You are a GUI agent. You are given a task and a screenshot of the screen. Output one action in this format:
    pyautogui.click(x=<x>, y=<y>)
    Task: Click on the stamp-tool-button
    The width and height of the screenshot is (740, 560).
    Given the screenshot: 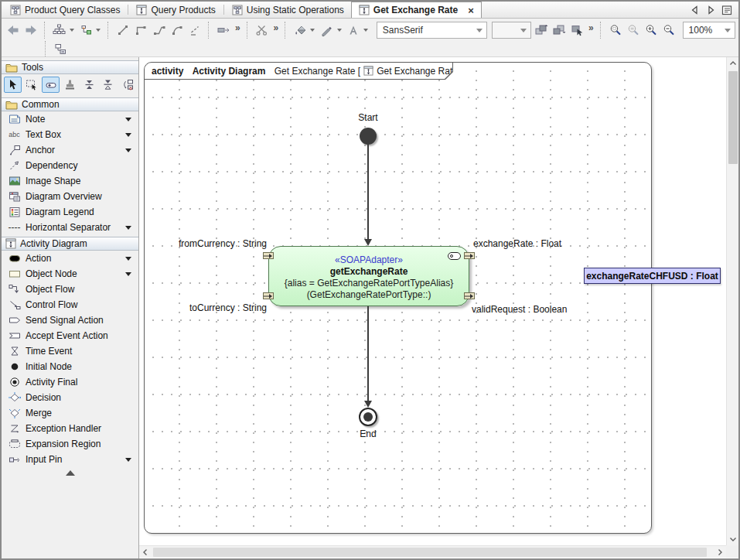 What is the action you would take?
    pyautogui.click(x=70, y=85)
    